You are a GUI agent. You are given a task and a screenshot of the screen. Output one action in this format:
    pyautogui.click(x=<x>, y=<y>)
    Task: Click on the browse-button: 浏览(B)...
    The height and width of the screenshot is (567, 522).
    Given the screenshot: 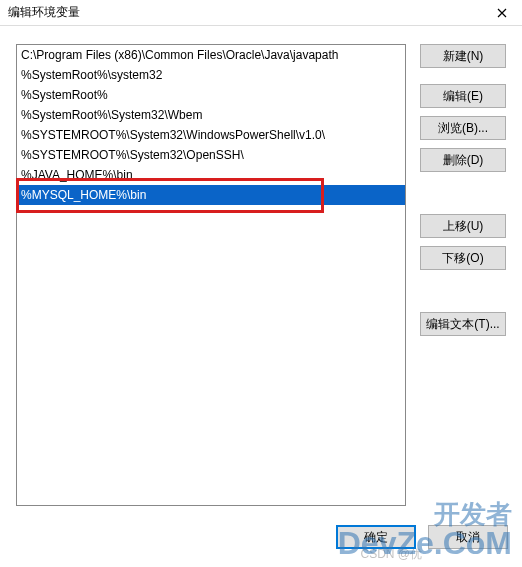 What is the action you would take?
    pyautogui.click(x=463, y=128)
    